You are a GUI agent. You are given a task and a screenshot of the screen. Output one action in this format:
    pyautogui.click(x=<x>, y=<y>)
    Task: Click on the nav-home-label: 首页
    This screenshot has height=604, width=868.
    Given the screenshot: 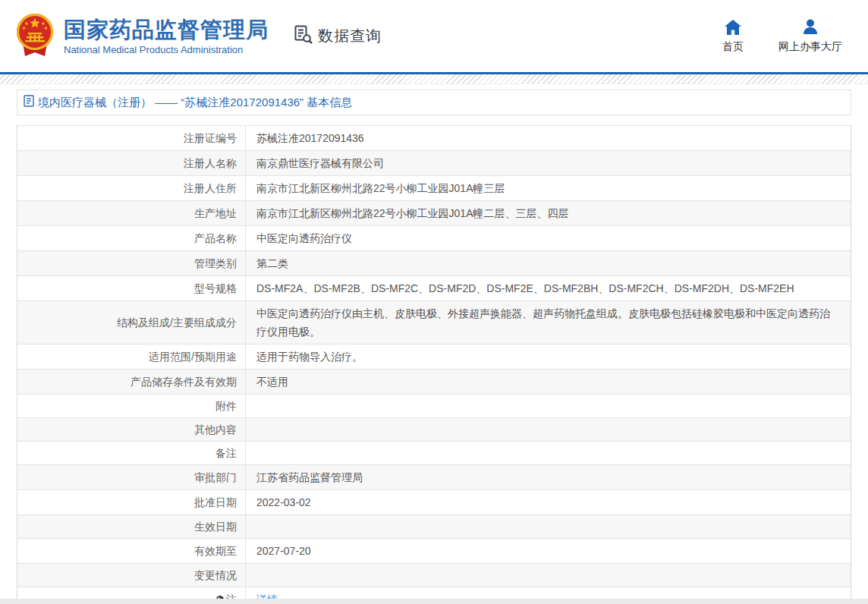 What is the action you would take?
    pyautogui.click(x=733, y=47)
    